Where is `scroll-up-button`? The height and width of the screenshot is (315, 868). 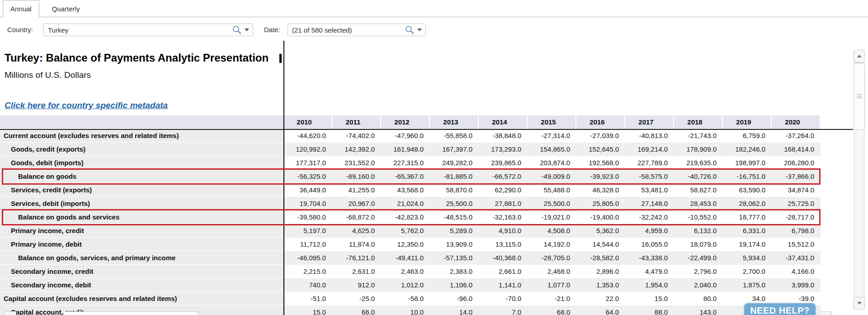
scroll-up-button is located at coordinates (859, 56).